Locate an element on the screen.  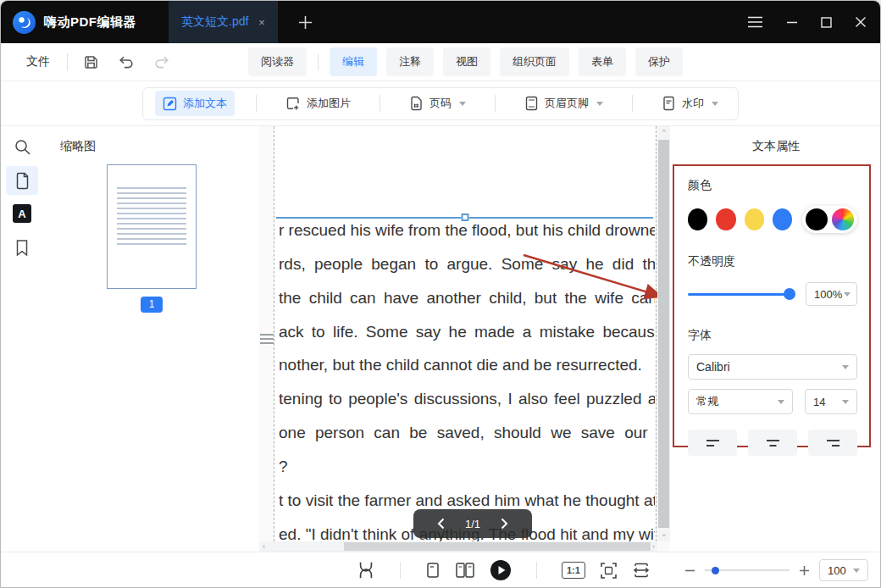
thumbnail-panel-title: 缩略图 is located at coordinates (78, 147).